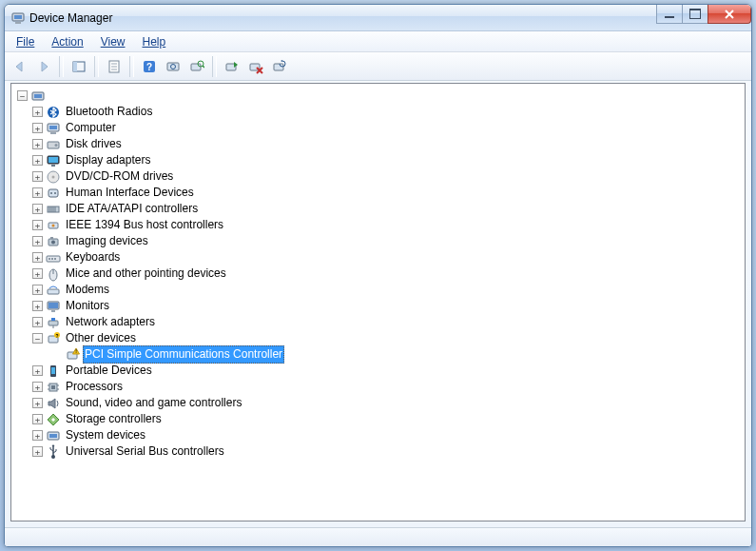 Image resolution: width=756 pixels, height=551 pixels. I want to click on category-cpu: Processors, so click(380, 386).